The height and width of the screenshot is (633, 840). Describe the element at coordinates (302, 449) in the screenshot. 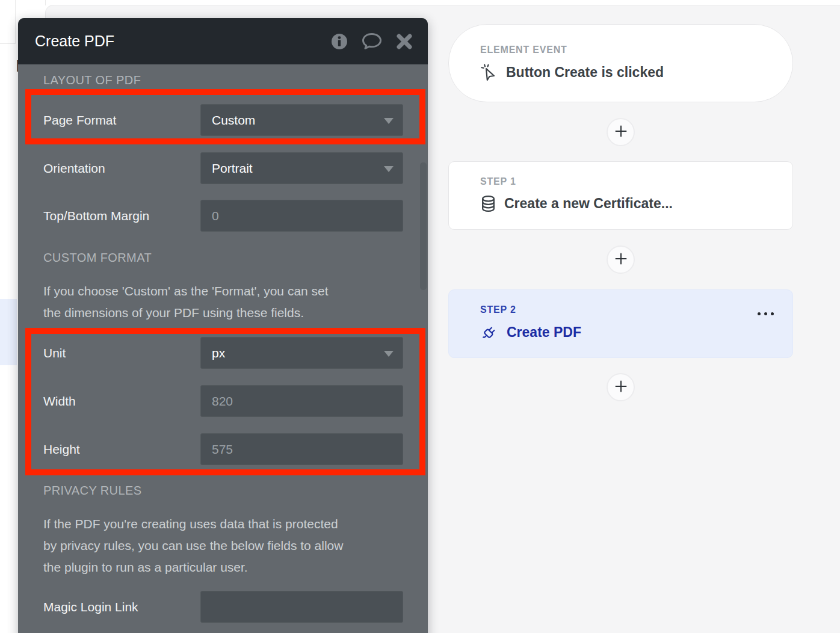

I see `height-input` at that location.